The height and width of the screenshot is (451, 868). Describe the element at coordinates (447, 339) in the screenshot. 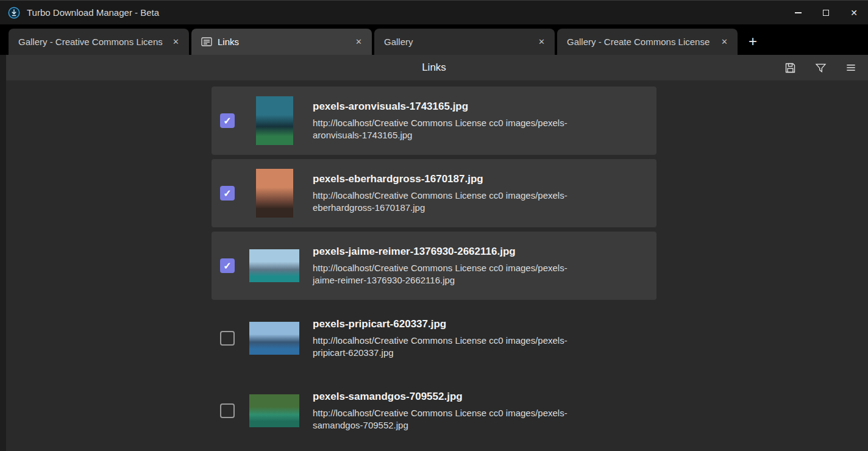

I see `link-meta: pexels-pripicart-620337.jpg http://local…` at that location.